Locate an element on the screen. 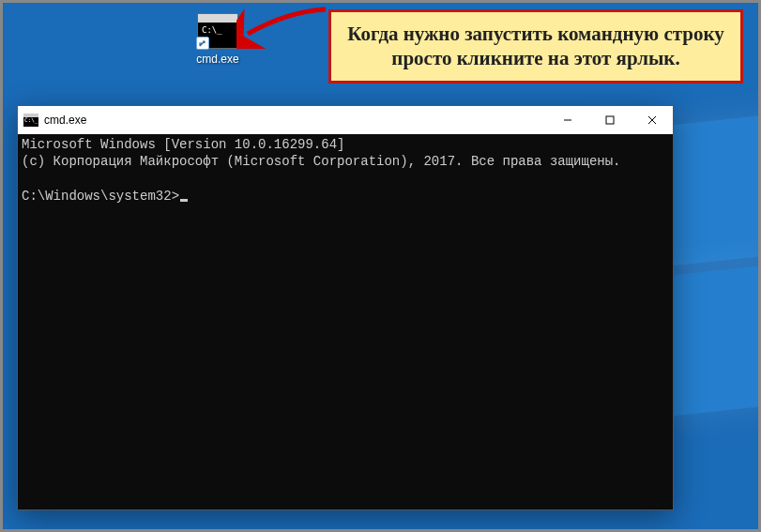 The width and height of the screenshot is (761, 532). cmd-shortcut-mini-prompt: C:\_ is located at coordinates (212, 30).